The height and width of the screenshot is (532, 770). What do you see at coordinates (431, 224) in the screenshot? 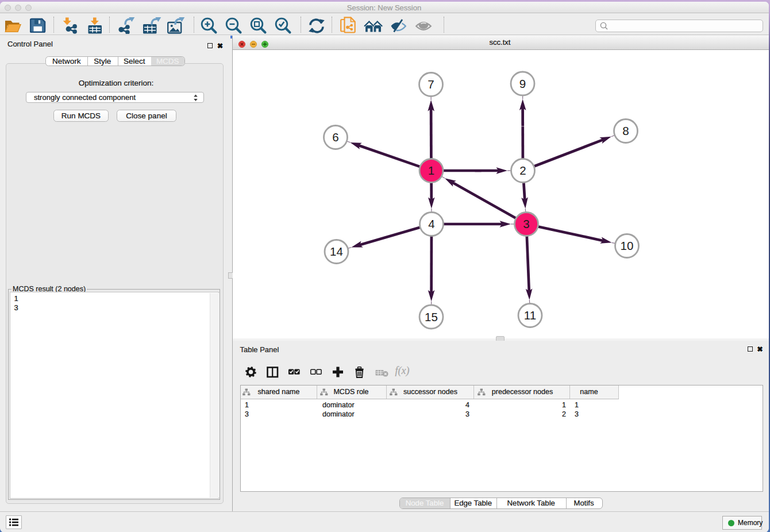
I see `svg-text: 4` at bounding box center [431, 224].